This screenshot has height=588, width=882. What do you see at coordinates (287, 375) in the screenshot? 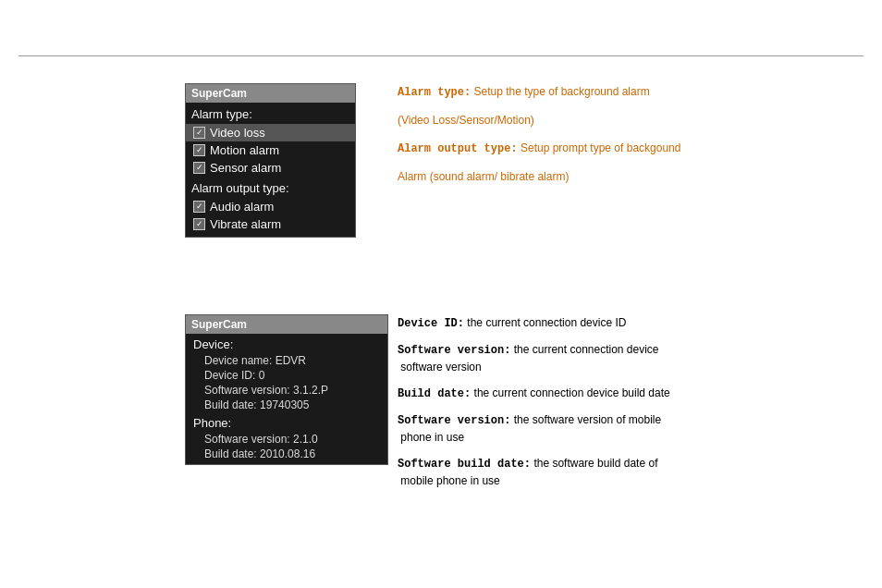
I see `device-item-id: Device ID: 0` at bounding box center [287, 375].